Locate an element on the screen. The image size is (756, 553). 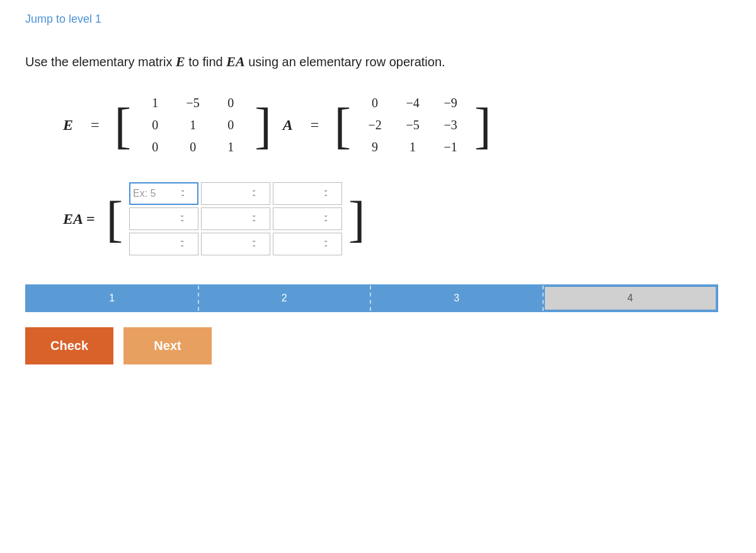
a-cell-10: −2 is located at coordinates (375, 125).